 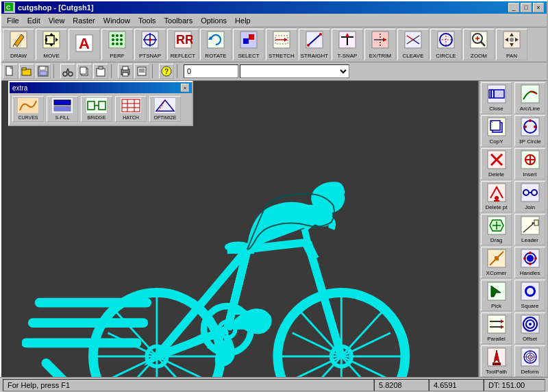 I want to click on delete-tool-icon, so click(x=497, y=160).